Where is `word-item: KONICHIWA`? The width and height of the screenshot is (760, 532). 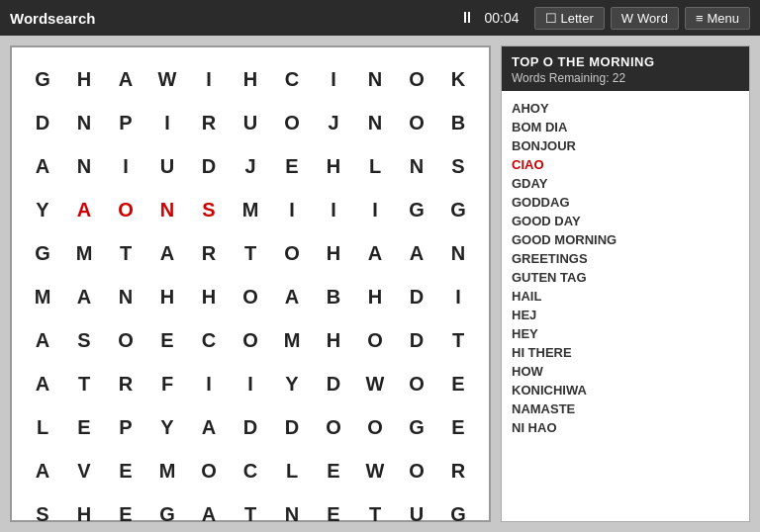
word-item: KONICHIWA is located at coordinates (625, 390).